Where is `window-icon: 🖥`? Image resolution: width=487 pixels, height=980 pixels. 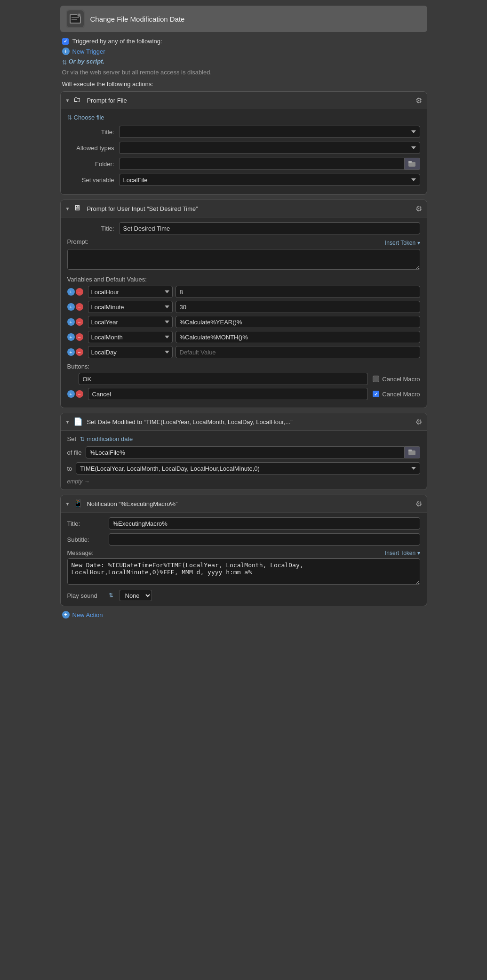 window-icon: 🖥 is located at coordinates (78, 209).